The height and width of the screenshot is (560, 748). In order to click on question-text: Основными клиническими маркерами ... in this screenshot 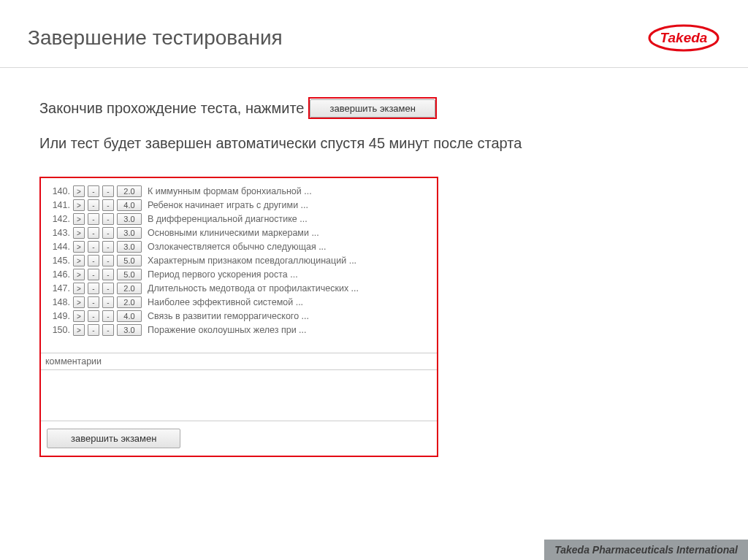, I will do `click(234, 233)`.